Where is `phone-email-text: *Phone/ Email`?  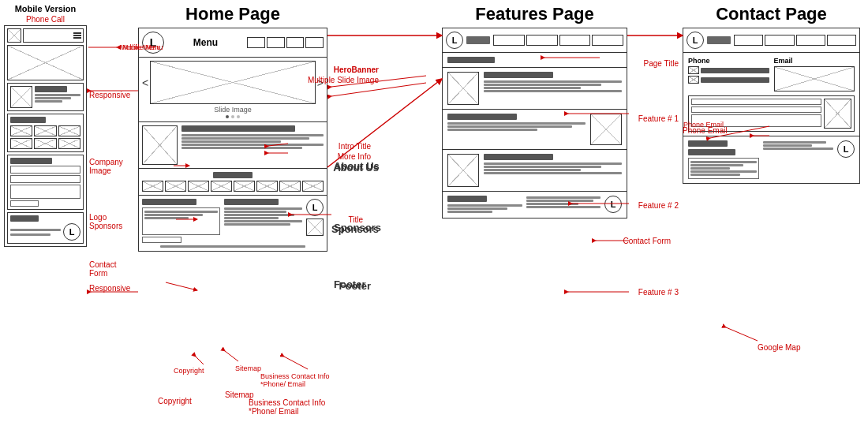
phone-email-text: *Phone/ Email is located at coordinates (282, 384).